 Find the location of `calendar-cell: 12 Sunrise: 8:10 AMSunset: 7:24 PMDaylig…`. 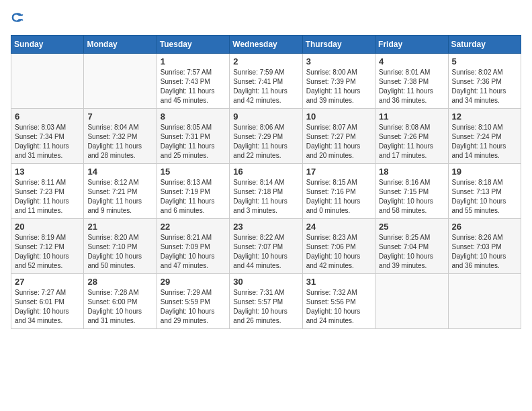

calendar-cell: 12 Sunrise: 8:10 AMSunset: 7:24 PMDaylig… is located at coordinates (484, 136).